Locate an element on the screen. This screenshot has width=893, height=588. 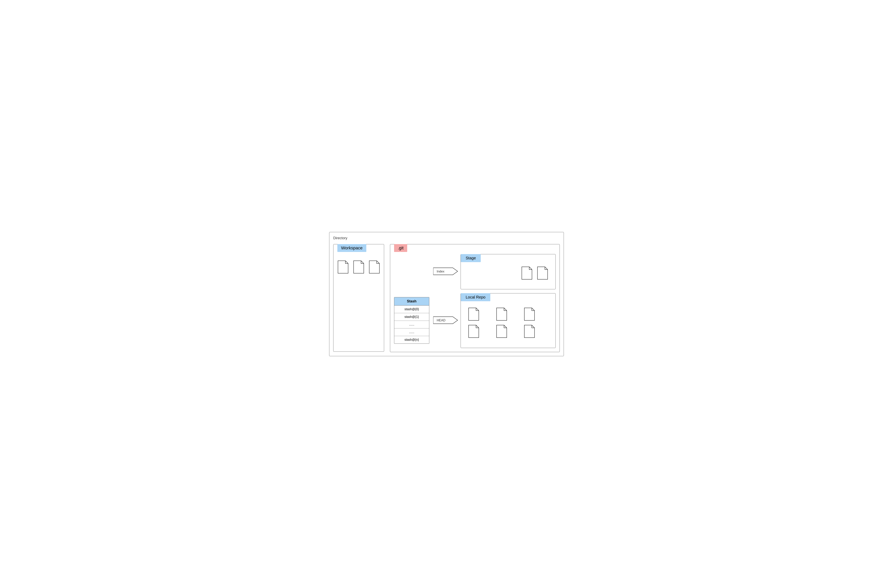
stage-row: Index Stage is located at coordinates (495, 272).